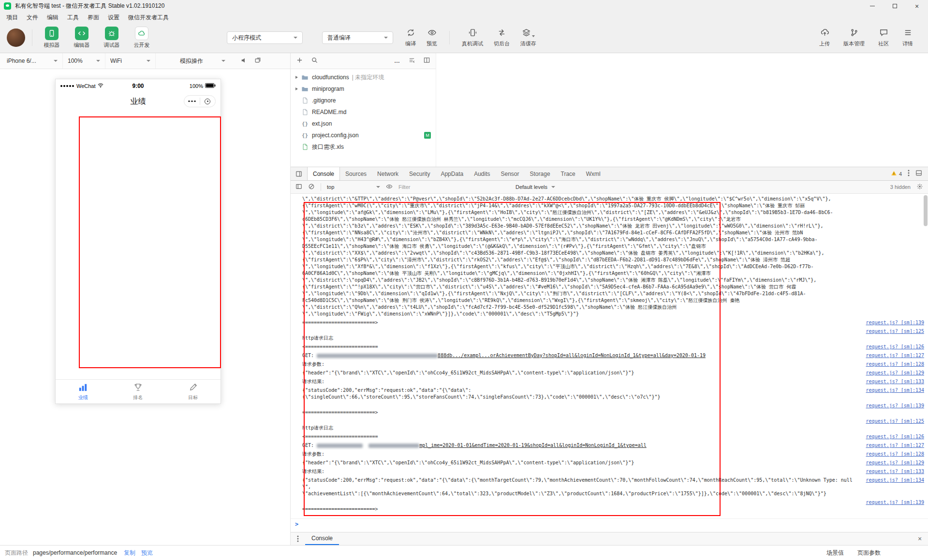 The height and width of the screenshot is (560, 928). What do you see at coordinates (535, 187) in the screenshot?
I see `log-levels-select: Default levels` at bounding box center [535, 187].